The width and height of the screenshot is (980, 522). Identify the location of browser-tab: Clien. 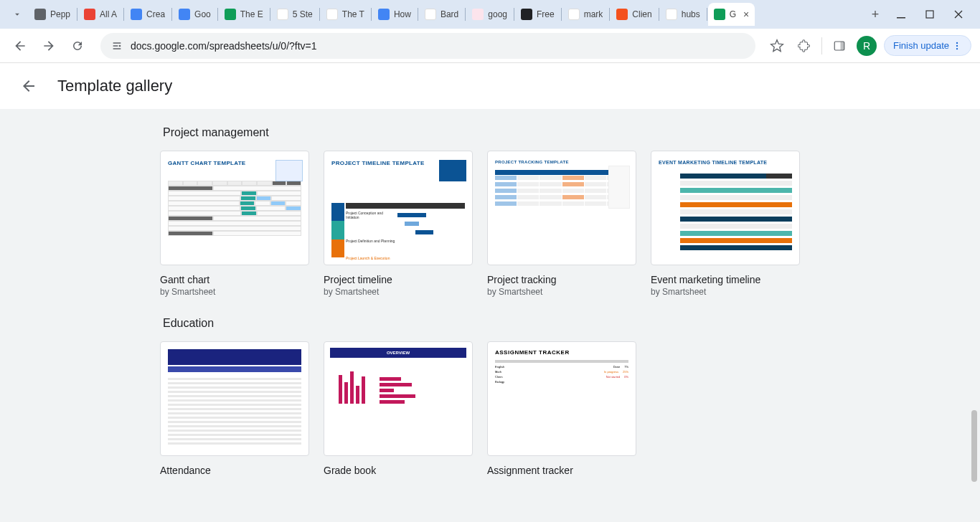
(634, 14).